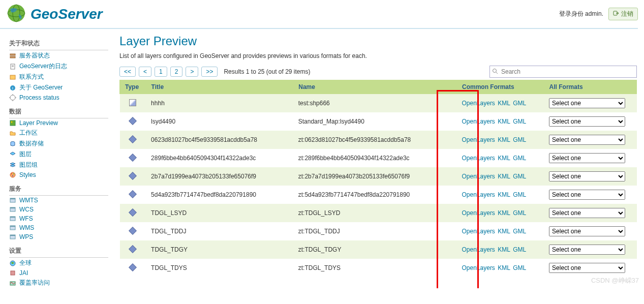 The height and width of the screenshot is (304, 644). I want to click on sidebar-item: Layer Preview, so click(62, 123).